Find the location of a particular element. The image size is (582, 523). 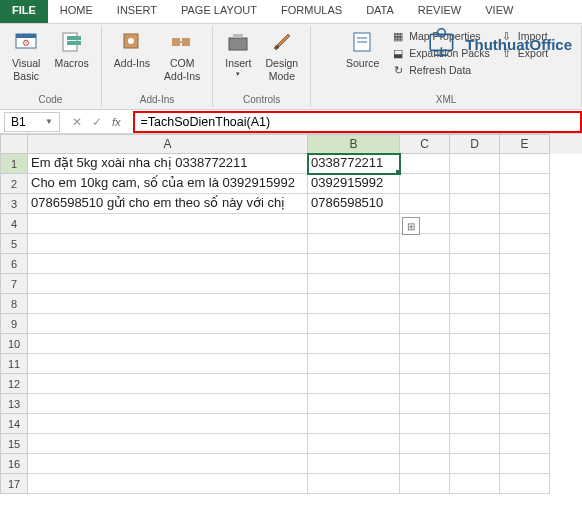

cell-d1 is located at coordinates (475, 164).